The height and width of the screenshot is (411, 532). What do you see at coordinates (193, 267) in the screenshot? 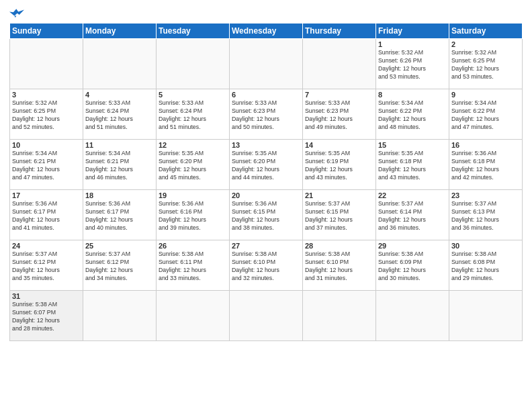
I see `day-info: Sunrise: 5:38 AM Sunset: 6:11 PM Dayligh…` at bounding box center [193, 267].